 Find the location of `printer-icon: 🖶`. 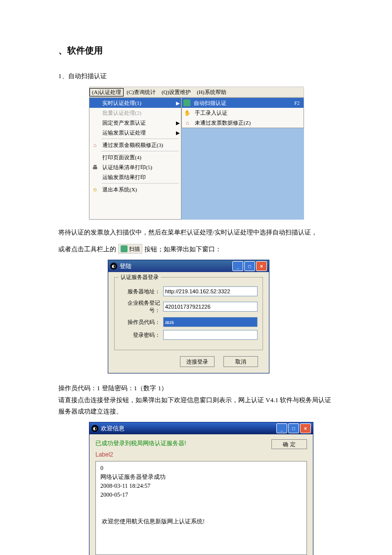

printer-icon: 🖶 is located at coordinates (95, 167).